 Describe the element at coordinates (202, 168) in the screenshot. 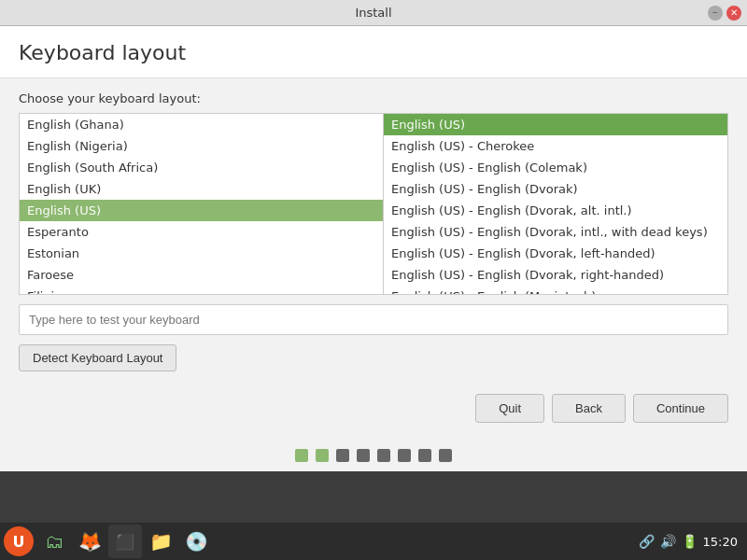

I see `language-list-item: English (South Africa)` at that location.